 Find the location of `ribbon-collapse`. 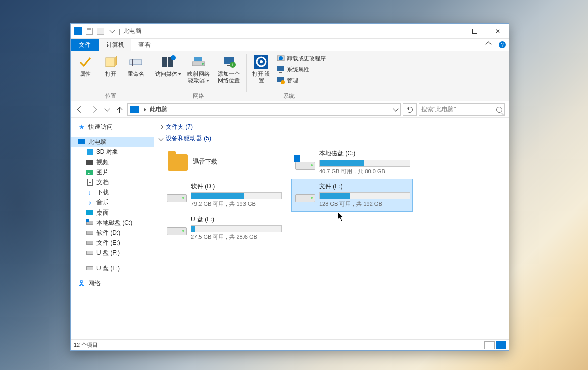

ribbon-collapse is located at coordinates (488, 45).